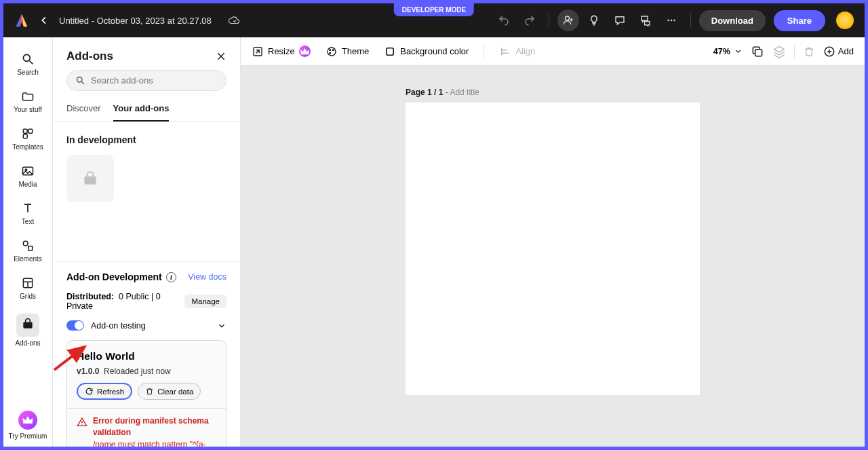 The height and width of the screenshot is (450, 868). Describe the element at coordinates (28, 102) in the screenshot. I see `rail-your-stuff: Your stuff` at that location.